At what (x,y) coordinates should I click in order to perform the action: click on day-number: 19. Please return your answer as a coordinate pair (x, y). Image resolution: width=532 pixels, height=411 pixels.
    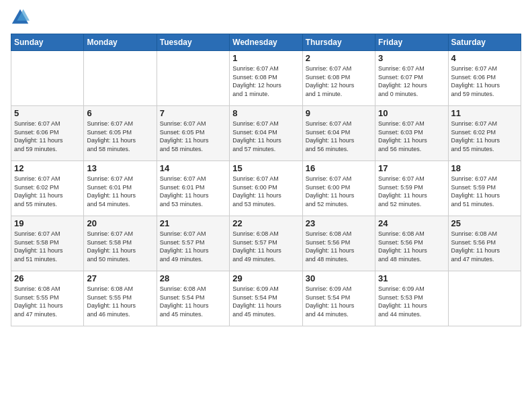
    Looking at the image, I should click on (47, 223).